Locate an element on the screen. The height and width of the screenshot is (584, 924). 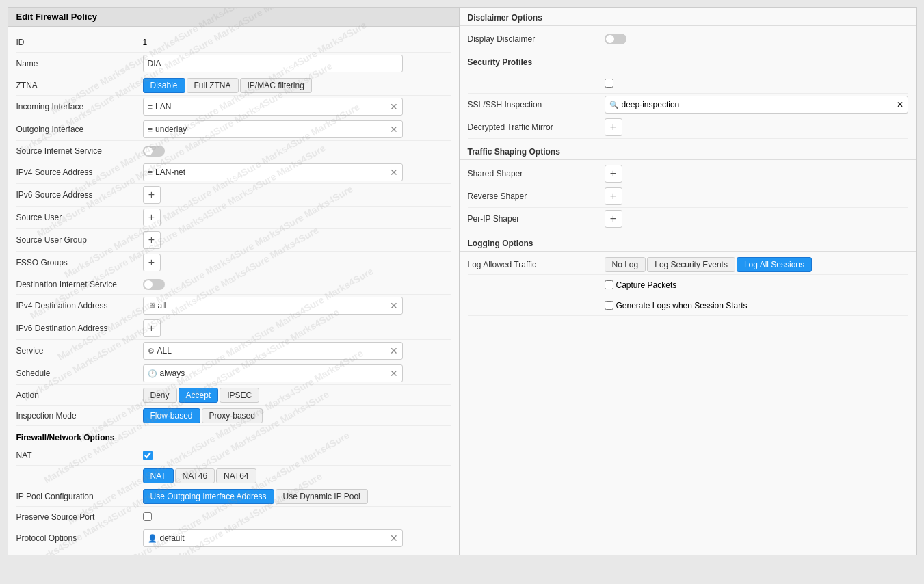
service-field: ⚙ ALL ✕ is located at coordinates (273, 351).